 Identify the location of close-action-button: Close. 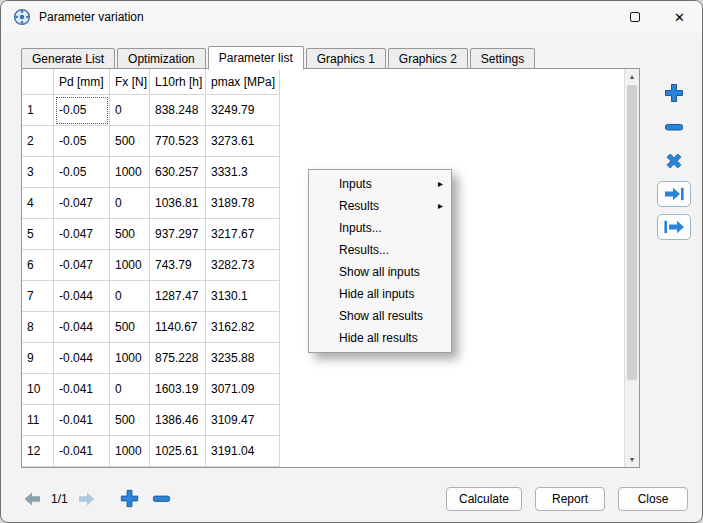
(653, 499).